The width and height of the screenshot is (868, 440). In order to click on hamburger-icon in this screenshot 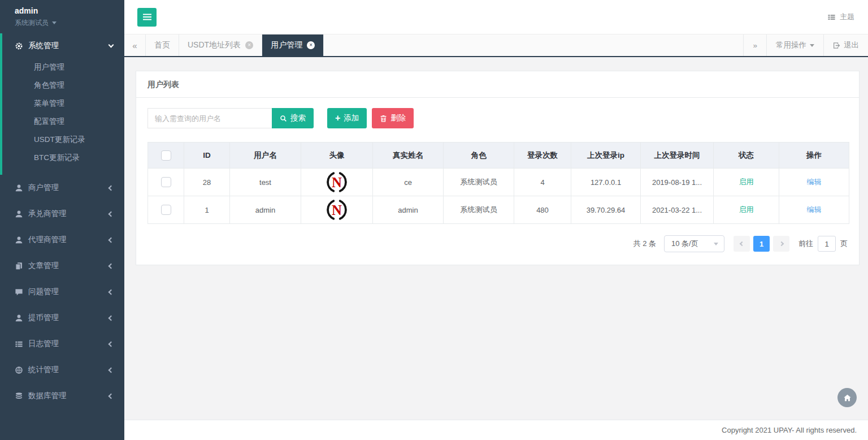, I will do `click(147, 17)`.